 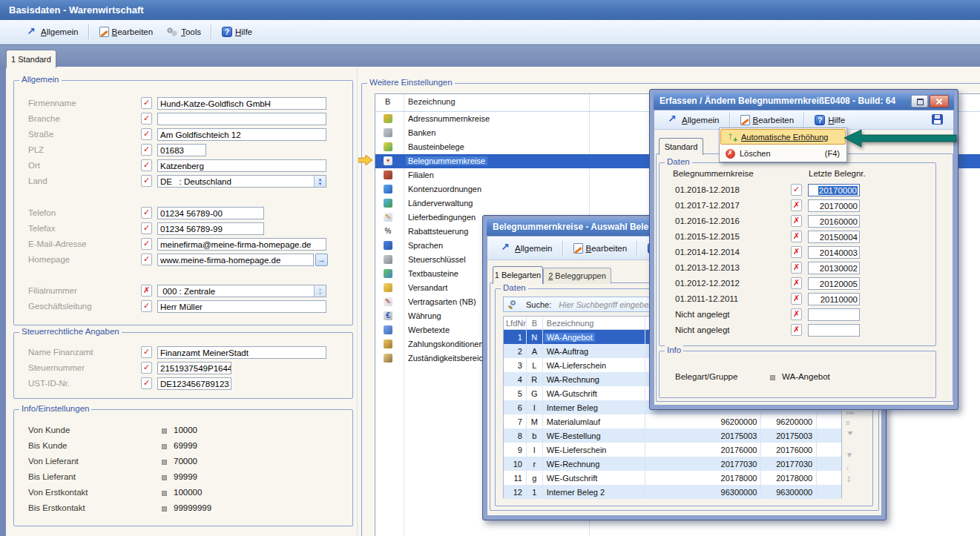 What do you see at coordinates (227, 32) in the screenshot?
I see `help-icon` at bounding box center [227, 32].